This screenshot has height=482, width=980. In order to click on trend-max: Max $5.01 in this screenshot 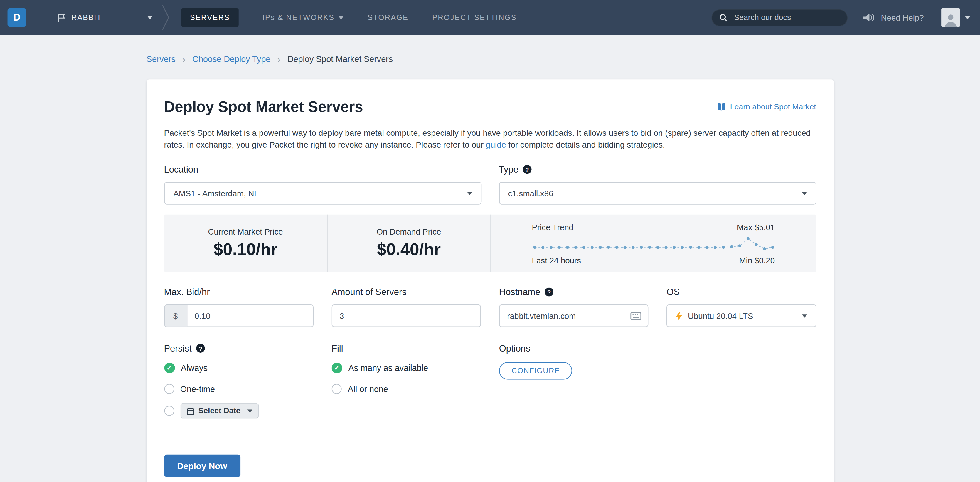, I will do `click(756, 227)`.